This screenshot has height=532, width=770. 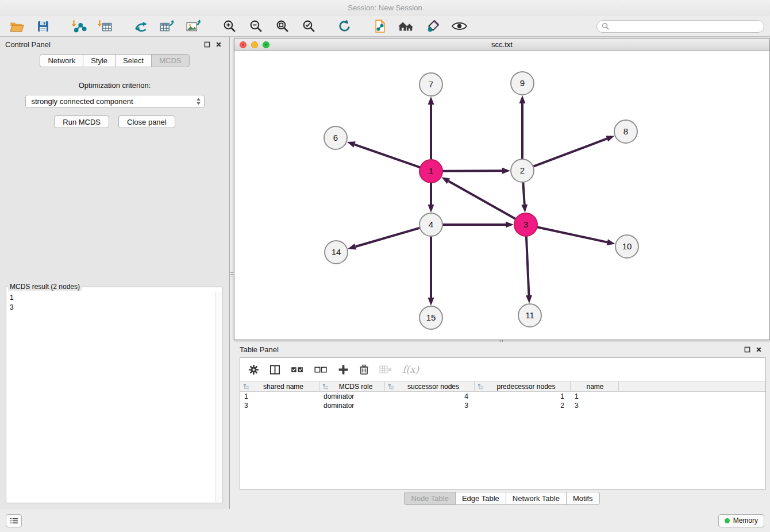 What do you see at coordinates (280, 386) in the screenshot?
I see `column-header-shared-name: shared name` at bounding box center [280, 386].